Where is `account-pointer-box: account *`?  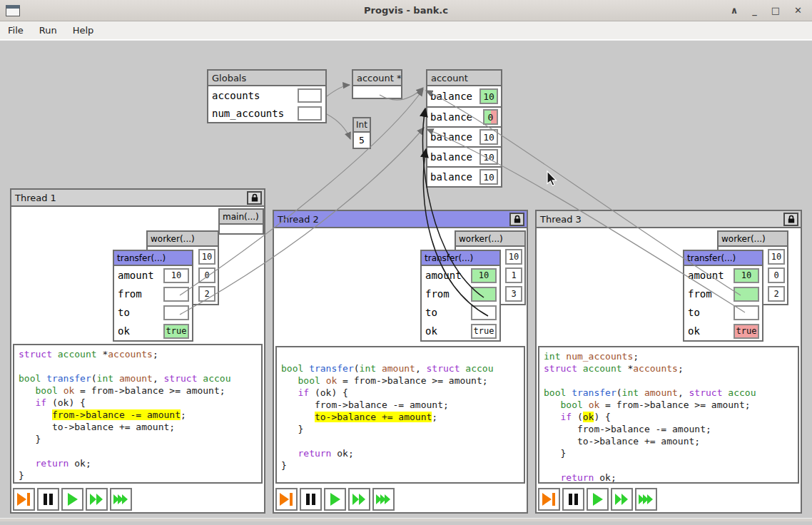 account-pointer-box: account * is located at coordinates (377, 84).